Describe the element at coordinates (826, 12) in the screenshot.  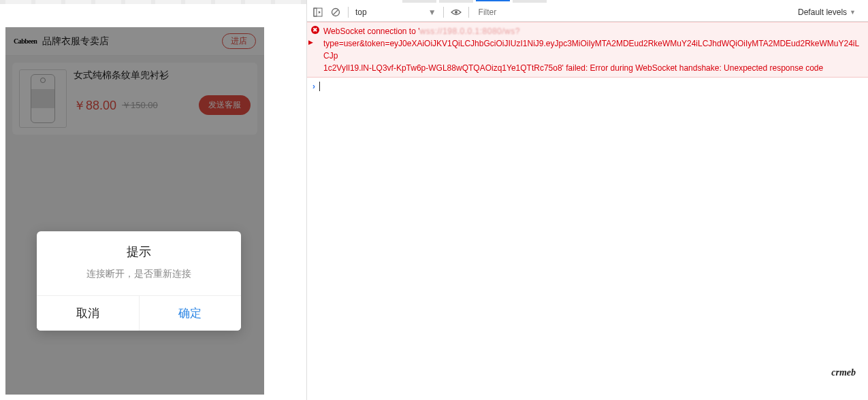
I see `log-levels-selector: Default levels ▼` at that location.